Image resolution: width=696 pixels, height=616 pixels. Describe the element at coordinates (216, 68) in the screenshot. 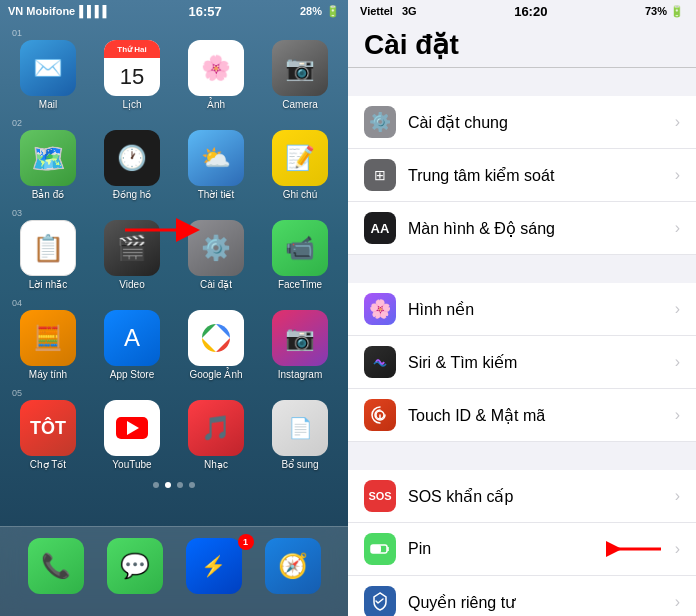

I see `photos-icon: 🌸` at that location.